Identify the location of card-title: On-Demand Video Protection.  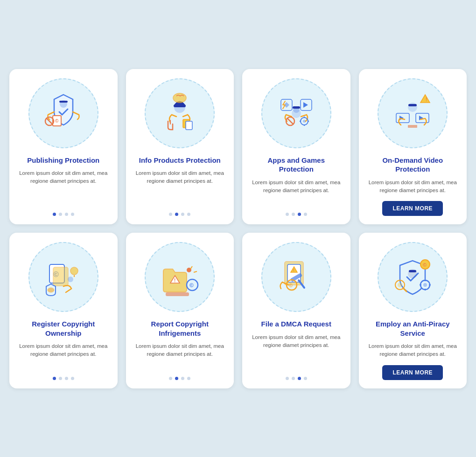
(413, 165).